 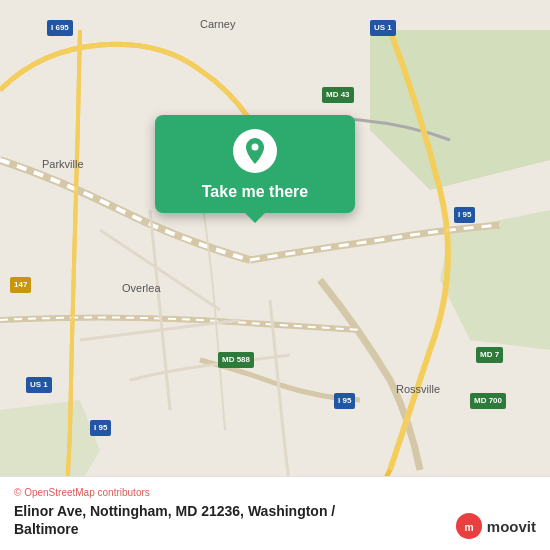 What do you see at coordinates (255, 151) in the screenshot?
I see `location-pin` at bounding box center [255, 151].